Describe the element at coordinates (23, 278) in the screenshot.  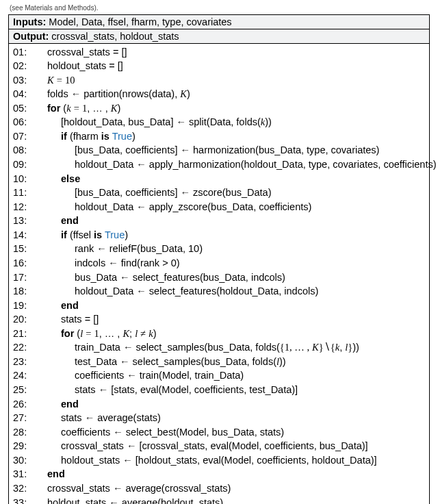
I see `line-number: 17:` at that location.